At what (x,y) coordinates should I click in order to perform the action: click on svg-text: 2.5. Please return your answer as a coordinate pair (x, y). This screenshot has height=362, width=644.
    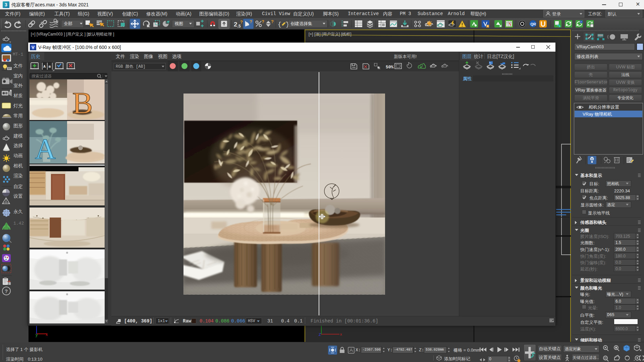
    Looking at the image, I should click on (237, 25).